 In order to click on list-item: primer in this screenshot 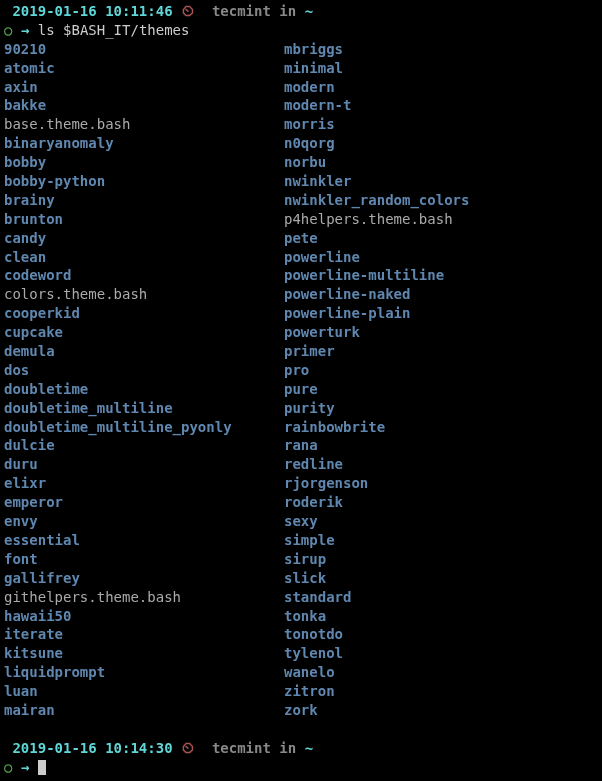, I will do `click(376, 352)`.